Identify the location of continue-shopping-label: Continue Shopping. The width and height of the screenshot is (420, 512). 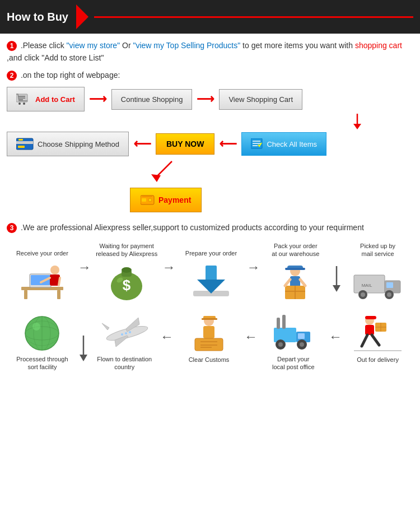
(152, 100).